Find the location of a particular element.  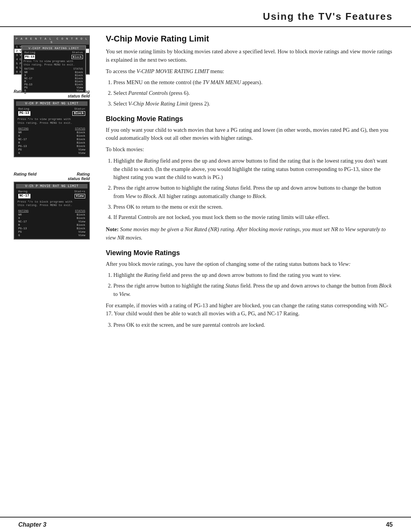

view-row-nr: NRBlock is located at coordinates (52, 215).